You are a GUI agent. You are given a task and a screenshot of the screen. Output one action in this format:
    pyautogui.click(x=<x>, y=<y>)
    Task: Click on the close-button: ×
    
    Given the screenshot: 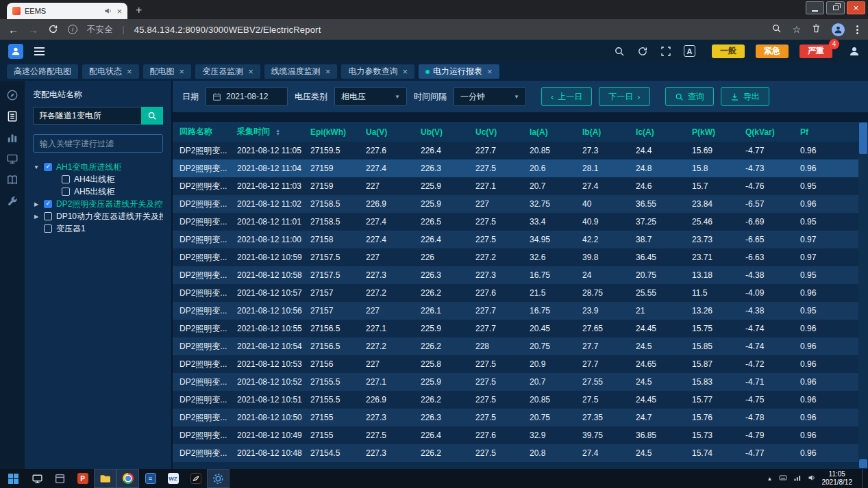 What is the action you would take?
    pyautogui.click(x=856, y=8)
    